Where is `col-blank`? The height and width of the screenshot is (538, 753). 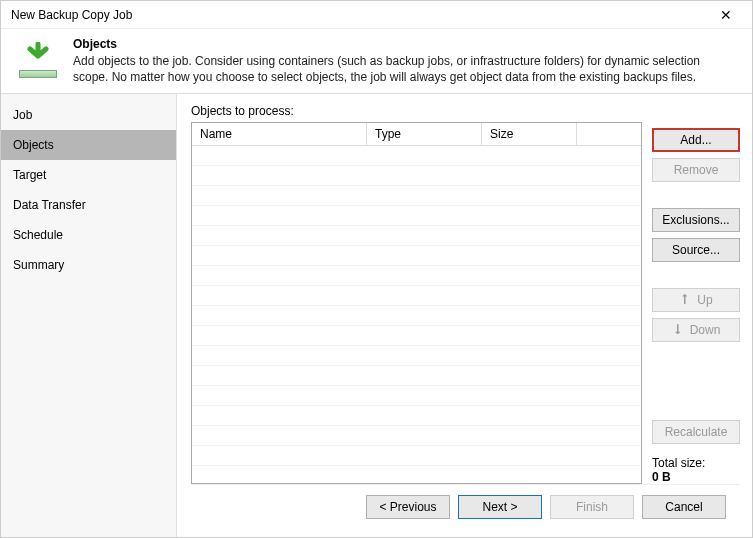
col-blank is located at coordinates (609, 134).